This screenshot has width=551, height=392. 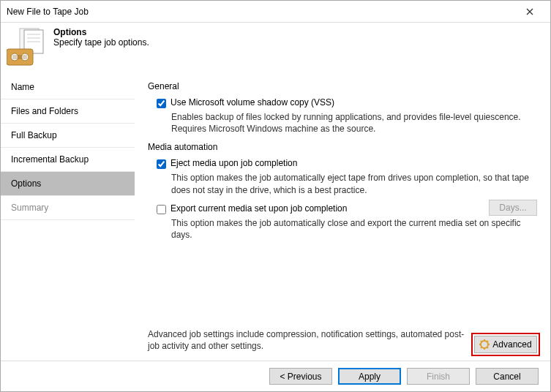 What do you see at coordinates (67, 184) in the screenshot?
I see `sidebar-item-options: Options` at bounding box center [67, 184].